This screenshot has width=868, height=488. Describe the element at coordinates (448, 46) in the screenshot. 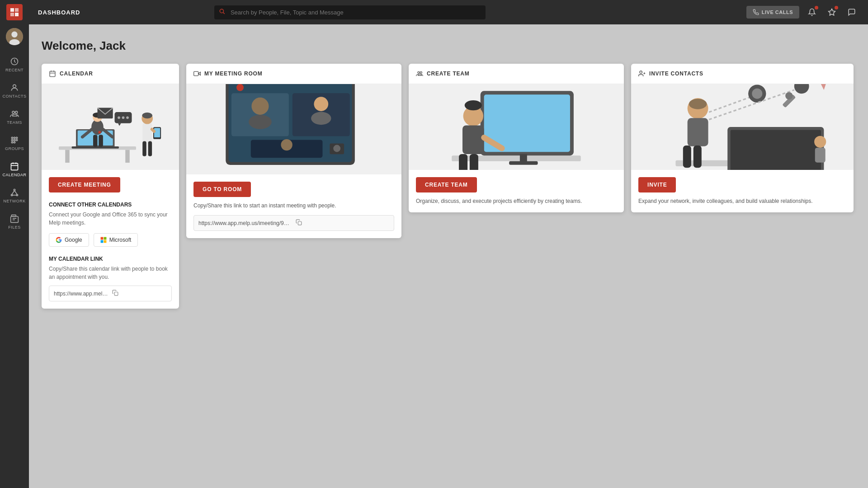

I see `welcome-title: Welcome, Jack` at that location.